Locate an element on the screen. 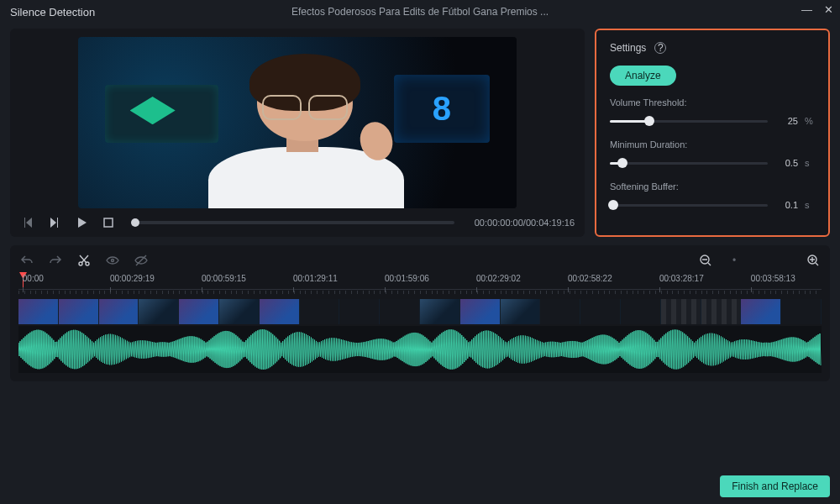 The image size is (840, 504). settings-panel: Settings ? Analyze Volume Threshold: 25 … is located at coordinates (712, 133).